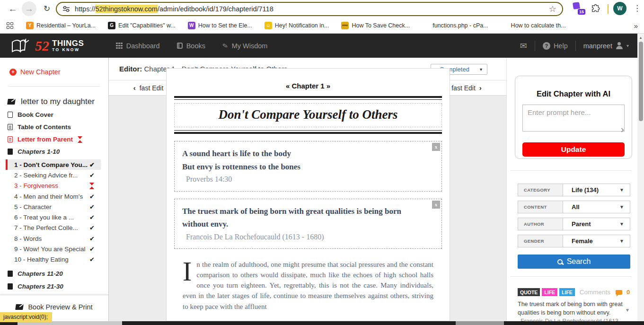 Image resolution: width=644 pixels, height=325 pixels. What do you see at coordinates (595, 292) in the screenshot?
I see `comments-link: Comments` at bounding box center [595, 292].